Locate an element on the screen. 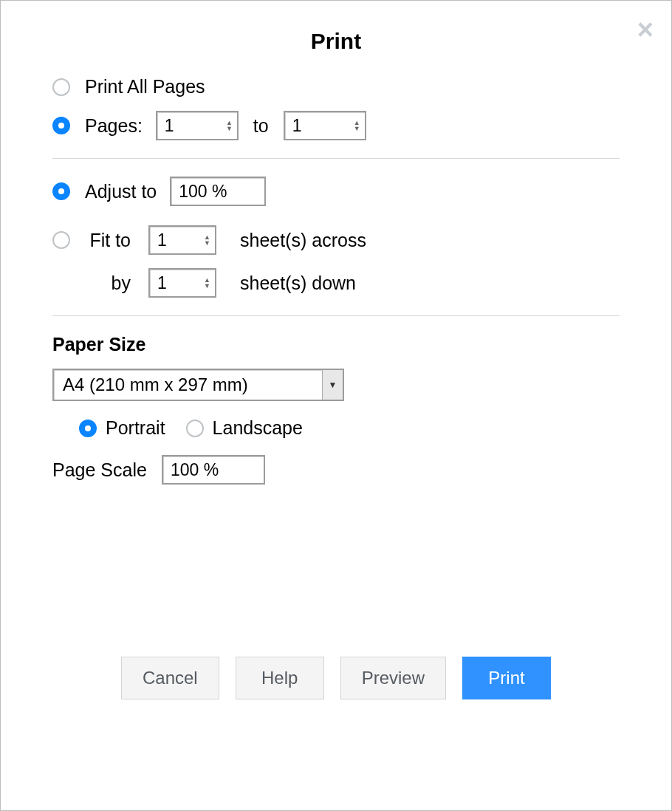  adjust-to-label: Adjust to is located at coordinates (121, 192).